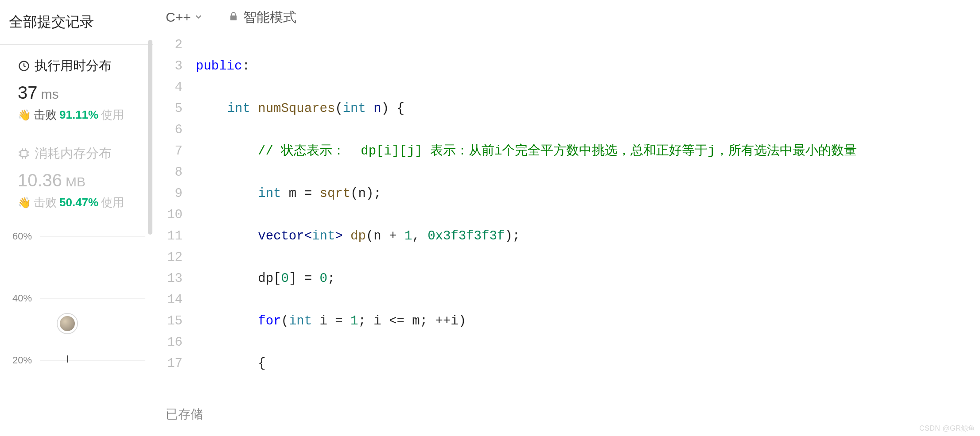 The width and height of the screenshot is (980, 436). Describe the element at coordinates (168, 130) in the screenshot. I see `line-number: 6` at that location.